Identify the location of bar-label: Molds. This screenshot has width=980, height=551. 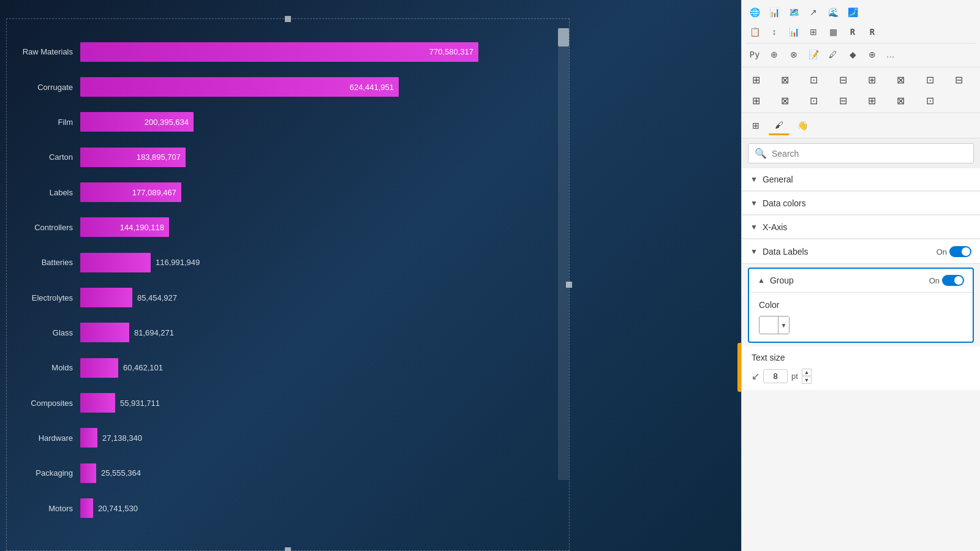
(43, 367).